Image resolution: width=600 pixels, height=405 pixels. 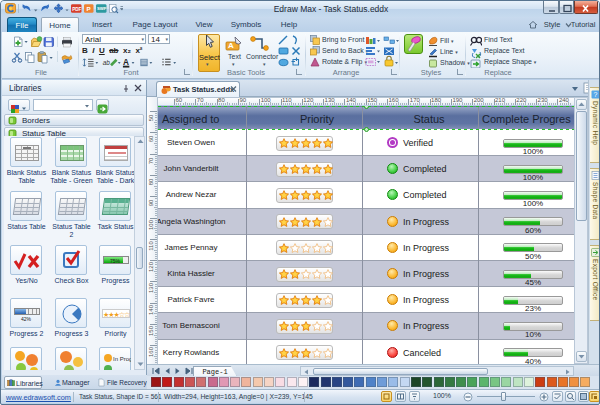 What do you see at coordinates (122, 359) in the screenshot?
I see `svg-text: In Progress` at bounding box center [122, 359].